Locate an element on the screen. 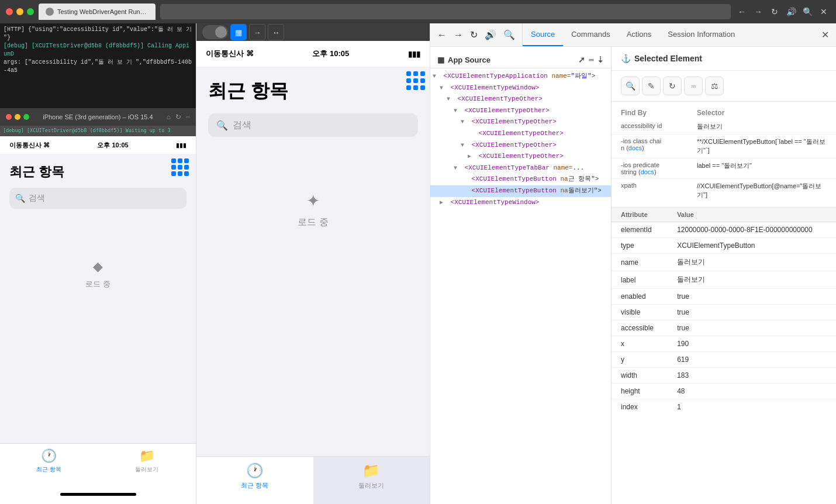  action-copy-button: ⎓ is located at coordinates (693, 86).